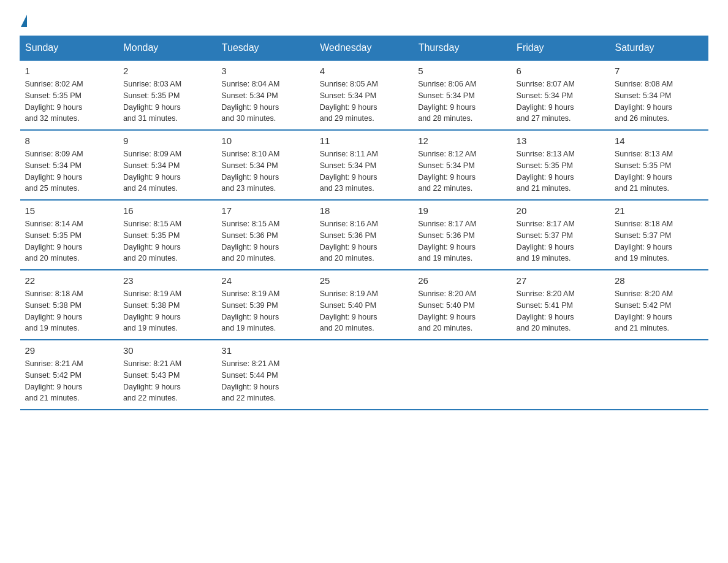 The width and height of the screenshot is (728, 563). What do you see at coordinates (462, 305) in the screenshot?
I see `calendar-cell: 26 Sunrise: 8:20 AM Sunset: 5:40 PM Dayl…` at bounding box center [462, 305].